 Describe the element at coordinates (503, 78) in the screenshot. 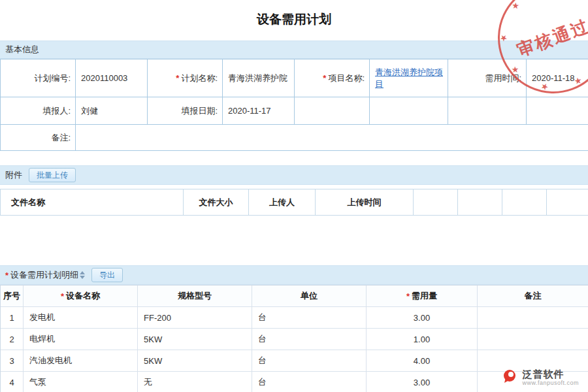

I see `need-time-label: 需用时间:` at that location.